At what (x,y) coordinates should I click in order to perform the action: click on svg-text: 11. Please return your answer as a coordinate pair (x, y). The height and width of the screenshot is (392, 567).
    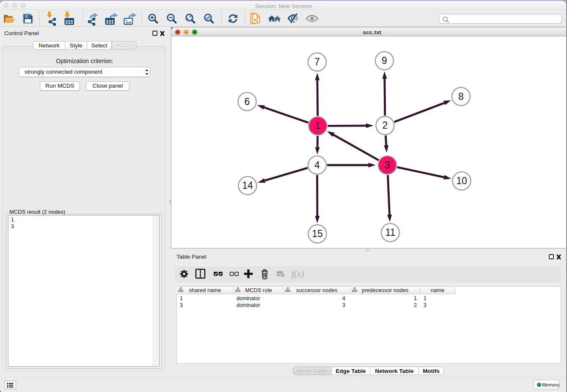
    Looking at the image, I should click on (391, 232).